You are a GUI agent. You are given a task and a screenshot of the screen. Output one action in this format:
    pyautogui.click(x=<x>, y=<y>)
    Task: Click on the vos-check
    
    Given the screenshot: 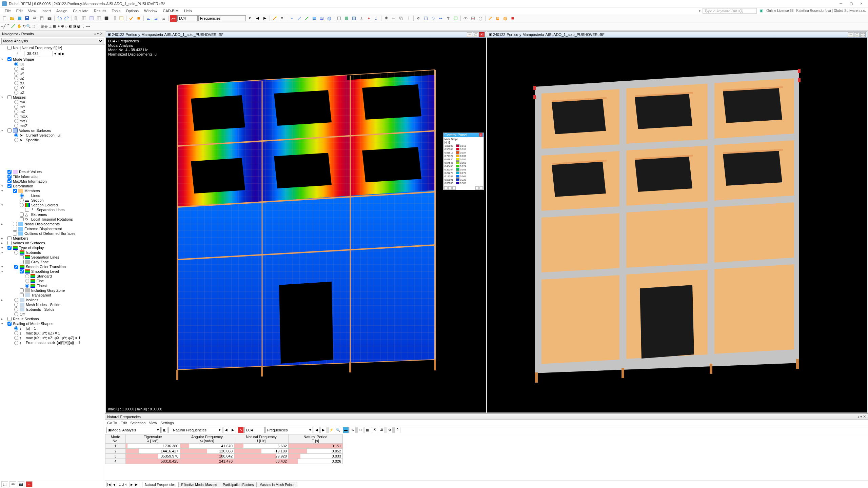 What is the action you would take?
    pyautogui.click(x=9, y=130)
    